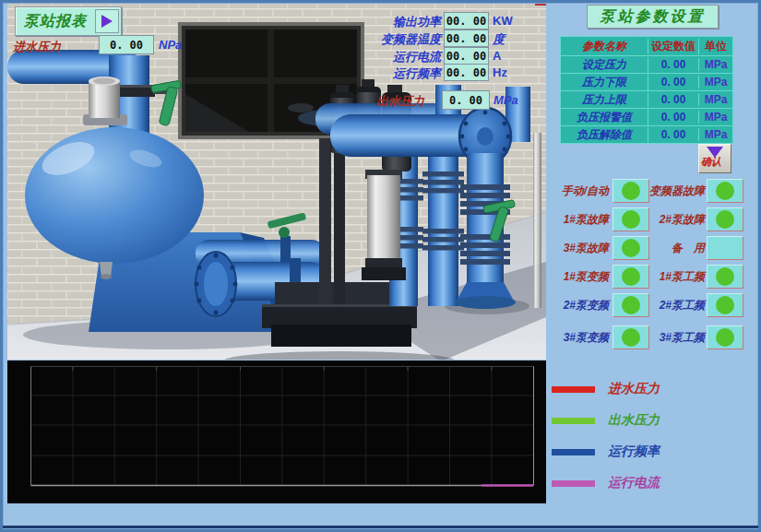  Describe the element at coordinates (380, 527) in the screenshot. I see `window-frame-bottom` at that location.